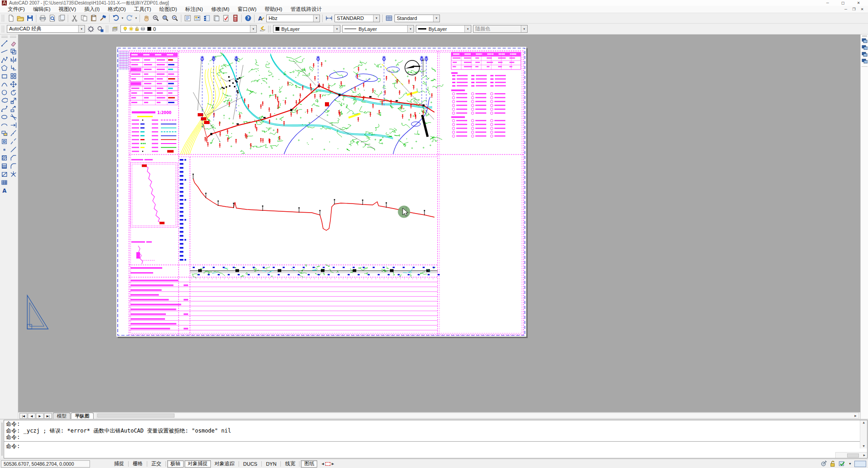  I want to click on dim-style-icon, so click(329, 18).